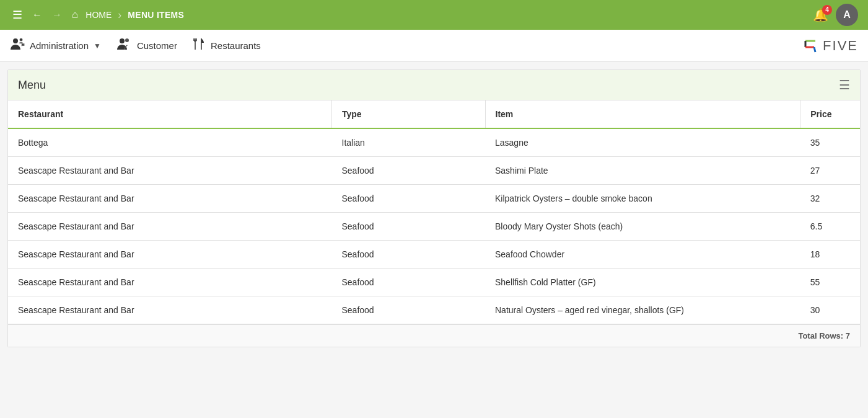  What do you see at coordinates (434, 310) in the screenshot?
I see `table-row: Seascape Restaurant and BarSeafoodNatura…` at bounding box center [434, 310].